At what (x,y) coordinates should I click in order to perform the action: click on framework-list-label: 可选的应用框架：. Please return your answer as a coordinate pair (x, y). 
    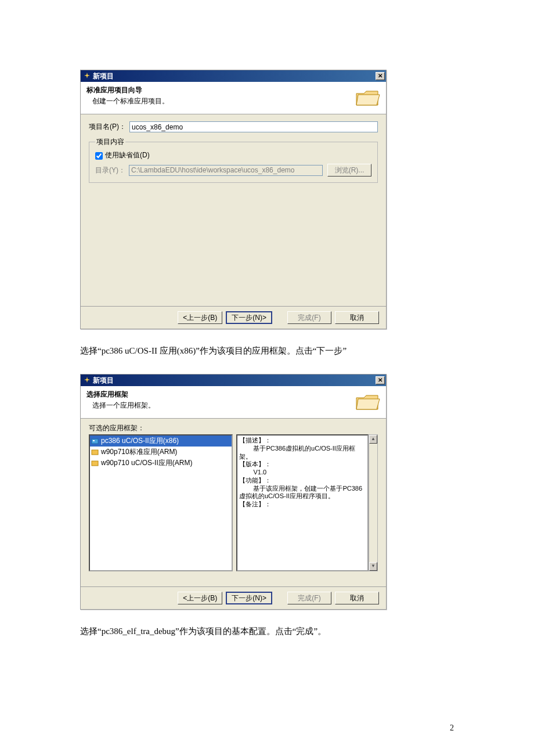
    Looking at the image, I should click on (233, 429).